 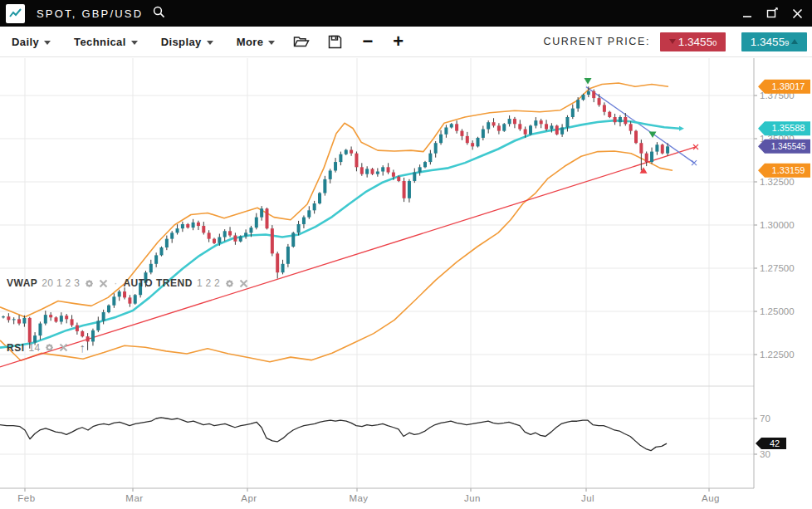 I want to click on menu-daily: Daily, so click(x=32, y=42).